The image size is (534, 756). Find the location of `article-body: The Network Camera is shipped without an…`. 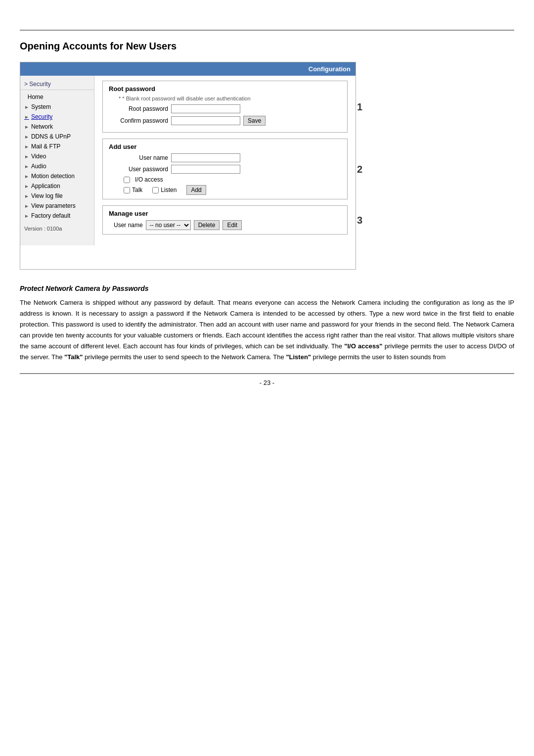

article-body: The Network Camera is shipped without an… is located at coordinates (267, 331).